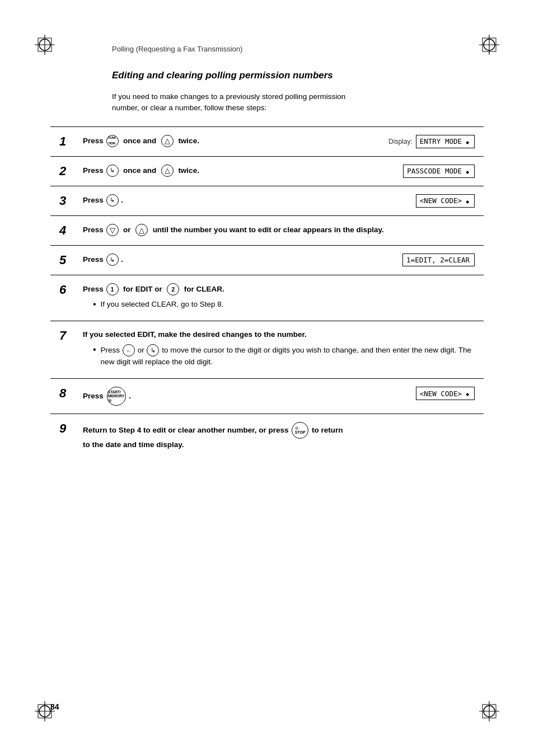 This screenshot has height=756, width=534. What do you see at coordinates (267, 201) in the screenshot?
I see `step-3-row: 3 Press ↳ . <NEW CODE> ⬥` at bounding box center [267, 201].